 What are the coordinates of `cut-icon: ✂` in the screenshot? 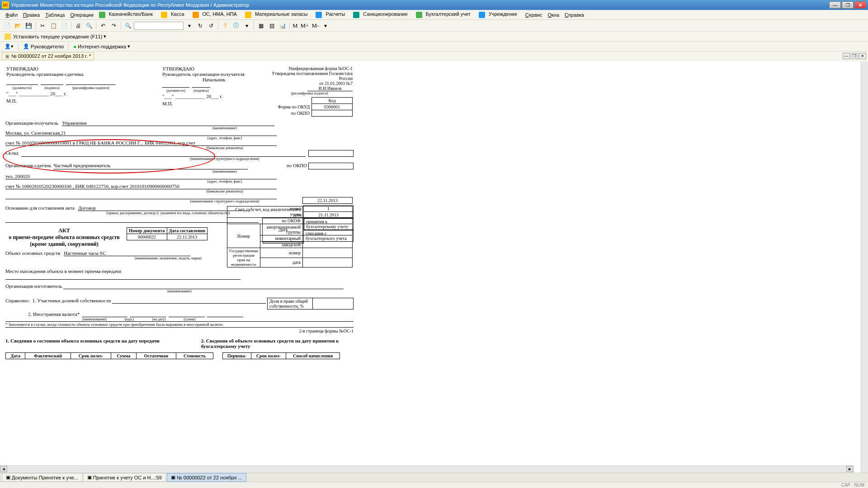 It's located at (42, 26).